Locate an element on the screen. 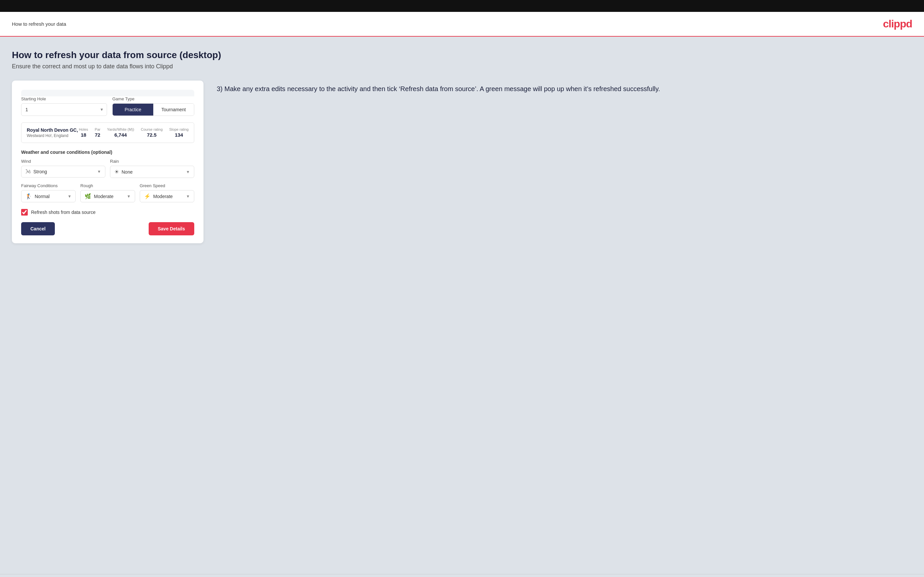 The width and height of the screenshot is (924, 577). fairway-label: Fairway Conditions is located at coordinates (48, 185).